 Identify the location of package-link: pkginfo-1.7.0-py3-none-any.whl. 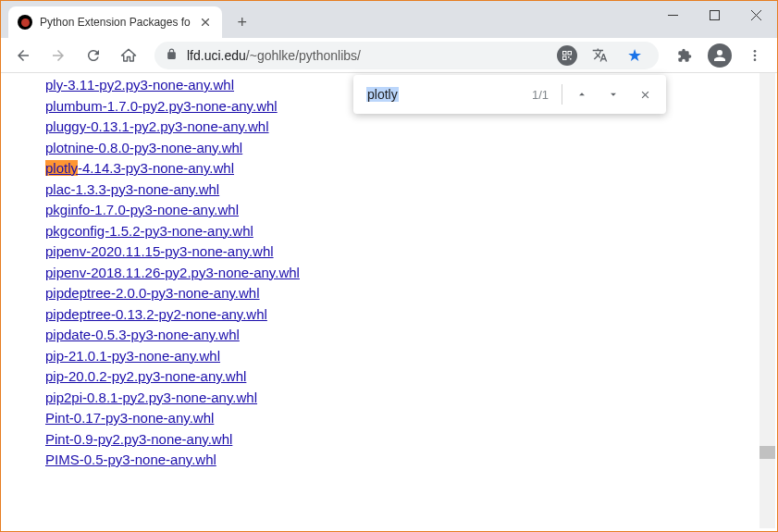
(142, 209).